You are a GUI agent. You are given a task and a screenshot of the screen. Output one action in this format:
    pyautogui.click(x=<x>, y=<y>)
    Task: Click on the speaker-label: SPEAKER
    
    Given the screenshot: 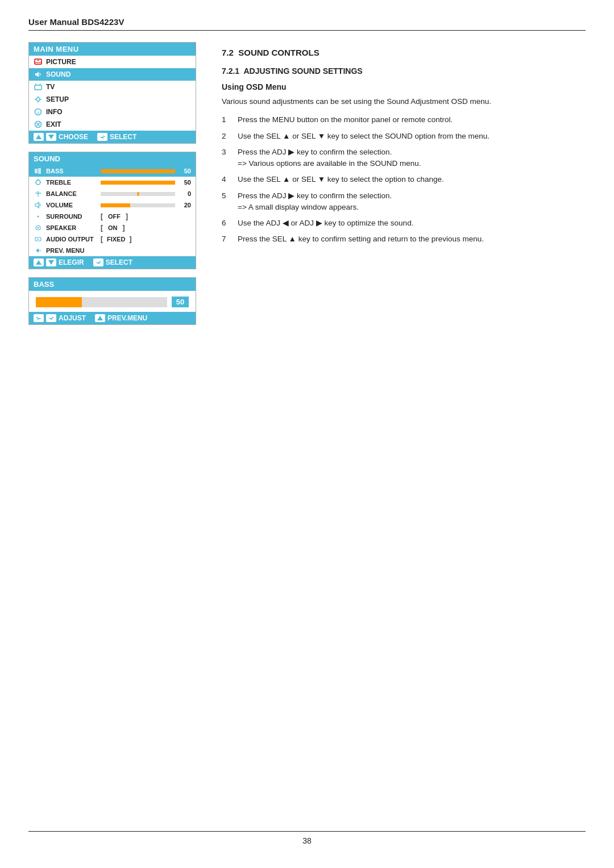 What is the action you would take?
    pyautogui.click(x=72, y=228)
    